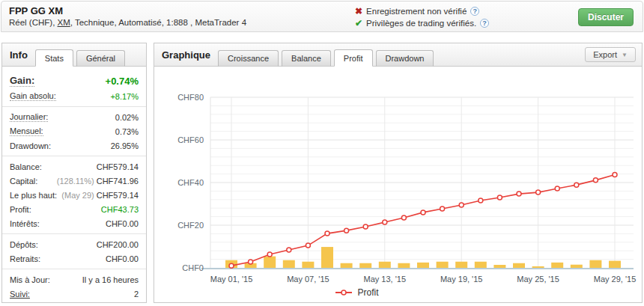  Describe the element at coordinates (54, 58) in the screenshot. I see `tab-stats: Stats` at that location.